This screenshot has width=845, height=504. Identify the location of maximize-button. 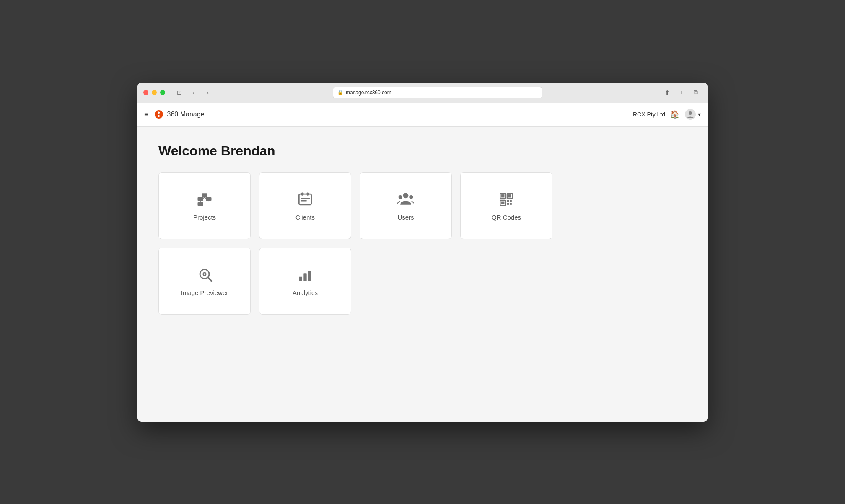
(163, 93).